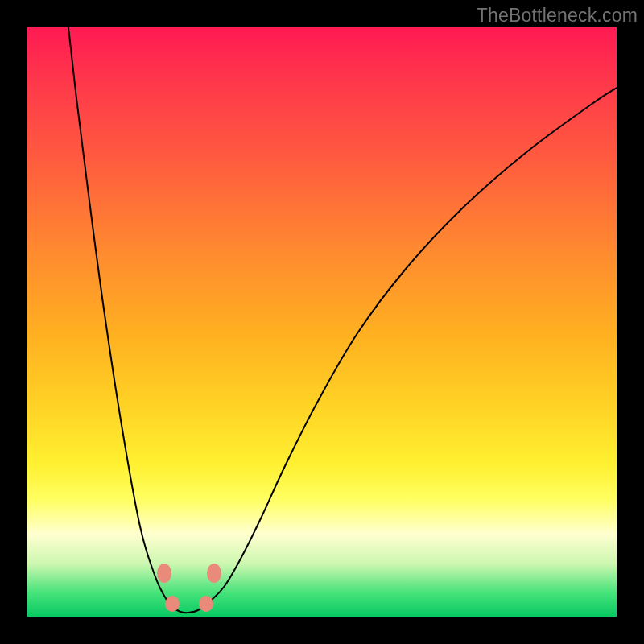  I want to click on watermark-text: TheBottleneck.com, so click(557, 16).